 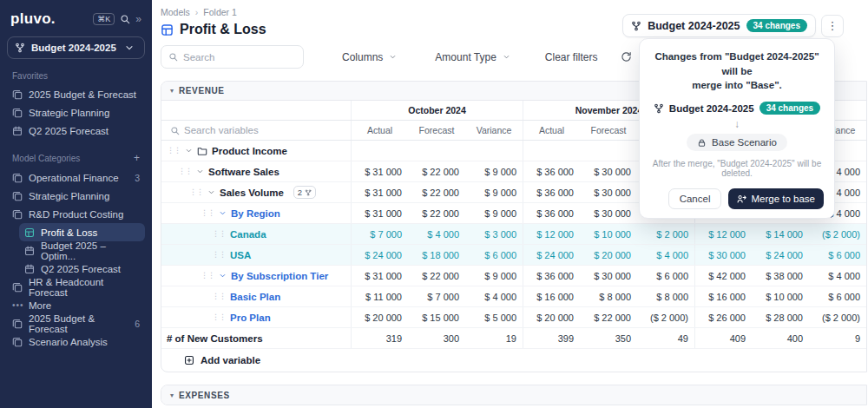 I want to click on value-cell: $ 42 000, so click(x=723, y=276).